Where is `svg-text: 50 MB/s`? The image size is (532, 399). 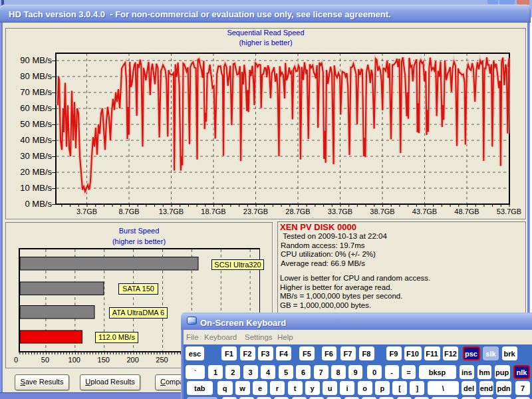 svg-text: 50 MB/s is located at coordinates (36, 124).